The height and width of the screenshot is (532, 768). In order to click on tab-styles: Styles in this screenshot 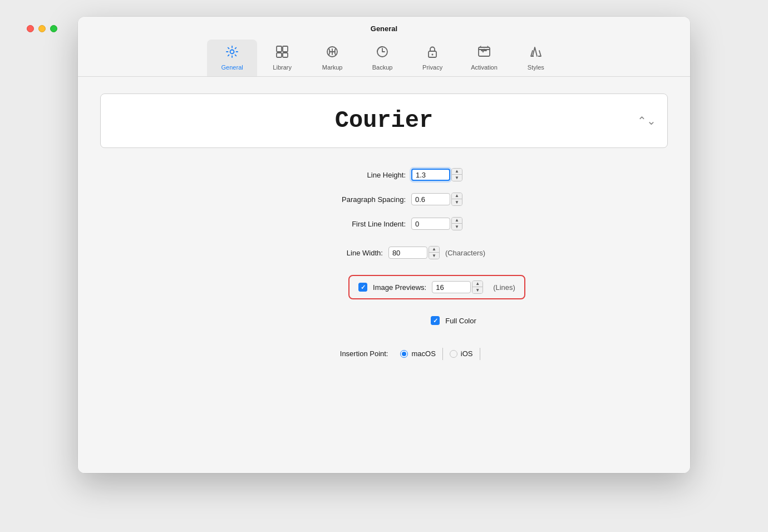, I will do `click(536, 58)`.